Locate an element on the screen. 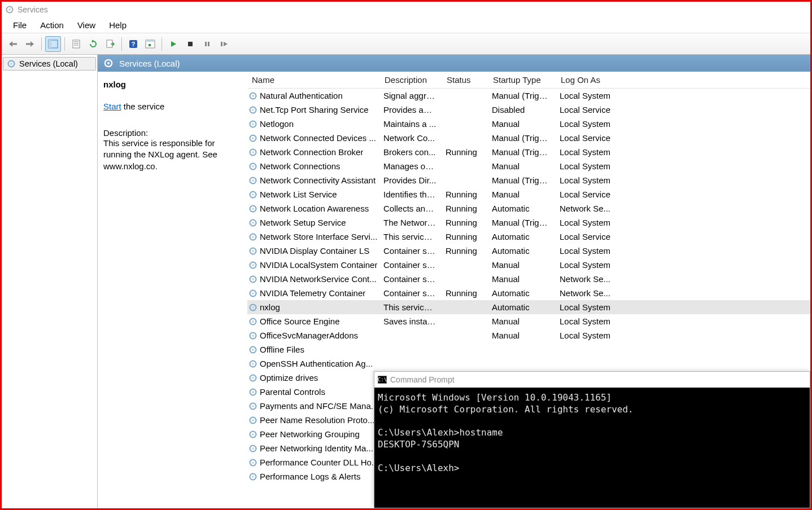 The width and height of the screenshot is (812, 510). refresh-button is located at coordinates (93, 44).